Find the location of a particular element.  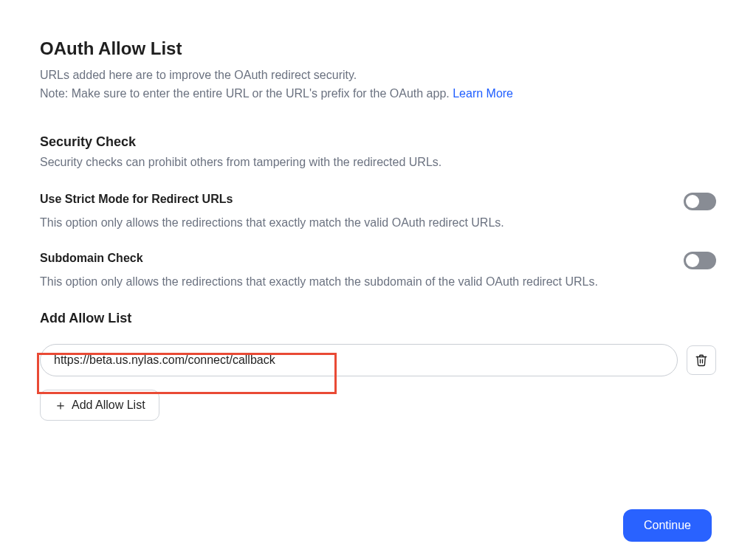

trash-icon is located at coordinates (701, 360).